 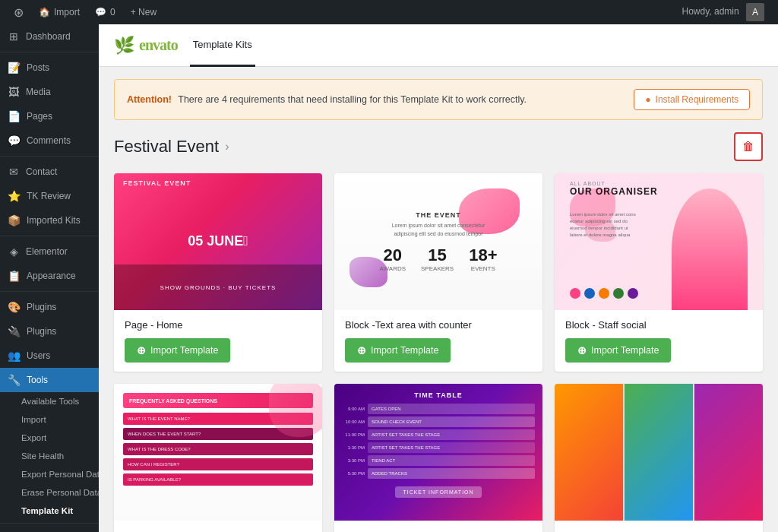 I want to click on sidebar-item-plugins: 🔌 Plugins, so click(x=49, y=331).